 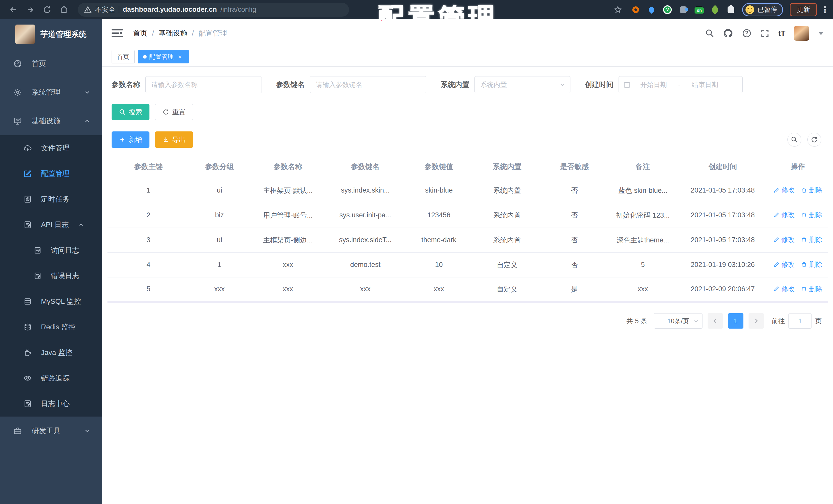 I want to click on browser-forward-icon, so click(x=30, y=9).